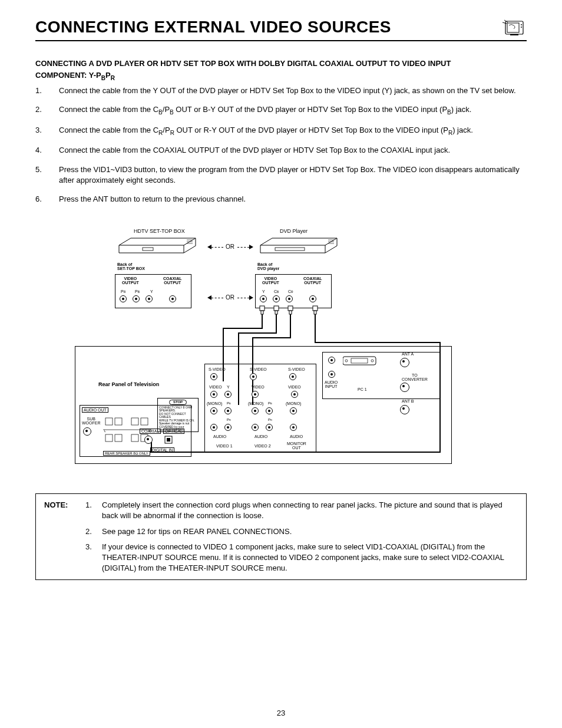  Describe the element at coordinates (281, 713) in the screenshot. I see `page-number: 23` at that location.